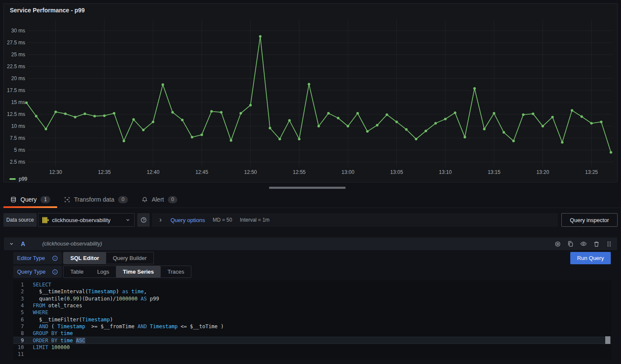 Image resolution: width=621 pixels, height=364 pixels. Describe the element at coordinates (176, 272) in the screenshot. I see `segment-traces: Traces` at that location.